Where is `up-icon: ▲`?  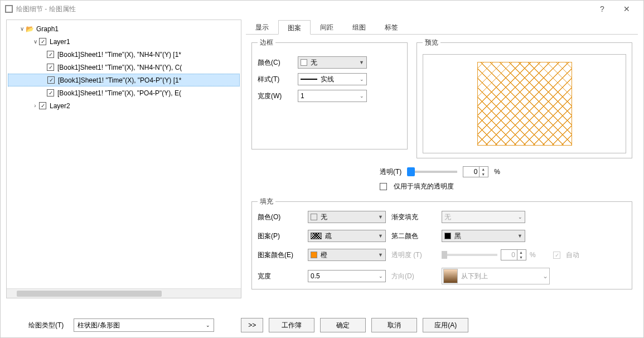
up-icon: ▲ is located at coordinates (483, 170).